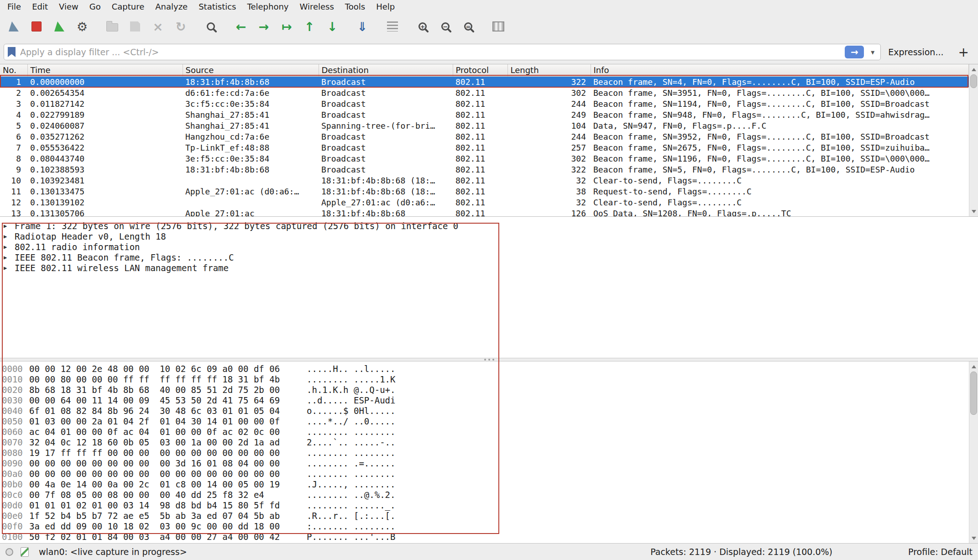  What do you see at coordinates (14, 70) in the screenshot?
I see `column-header-no: No.` at bounding box center [14, 70].